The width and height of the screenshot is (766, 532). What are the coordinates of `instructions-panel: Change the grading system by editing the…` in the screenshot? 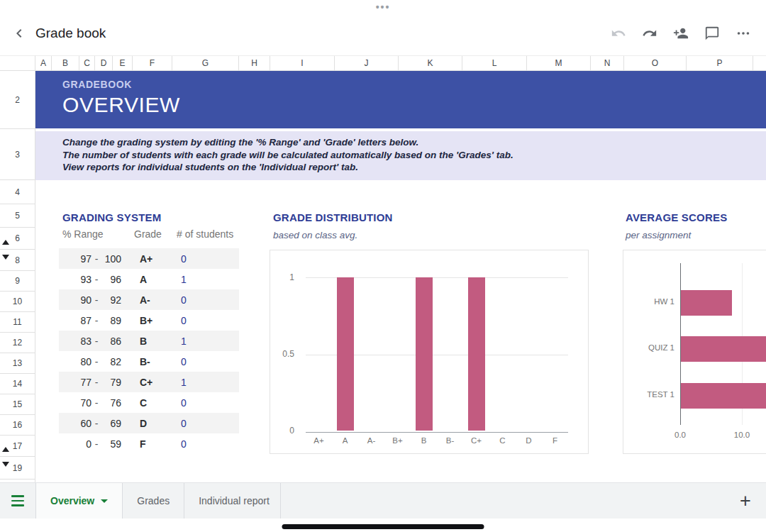 It's located at (401, 156).